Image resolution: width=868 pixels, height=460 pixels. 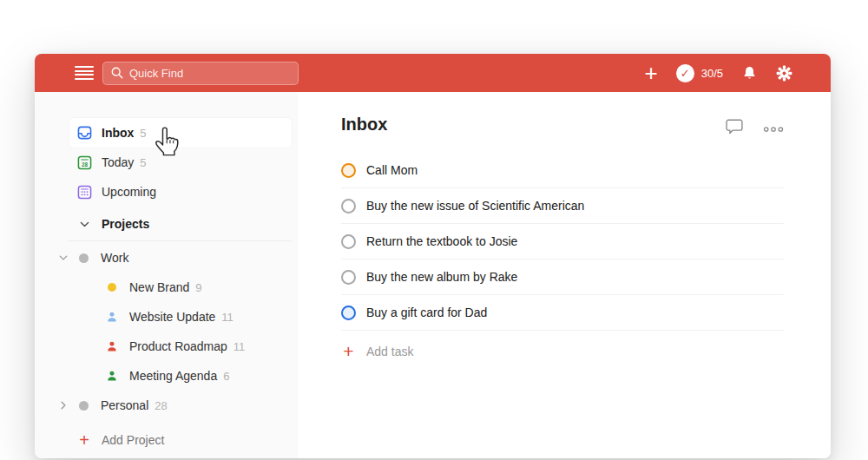 What do you see at coordinates (128, 192) in the screenshot?
I see `sidebar-item-label: Upcoming` at bounding box center [128, 192].